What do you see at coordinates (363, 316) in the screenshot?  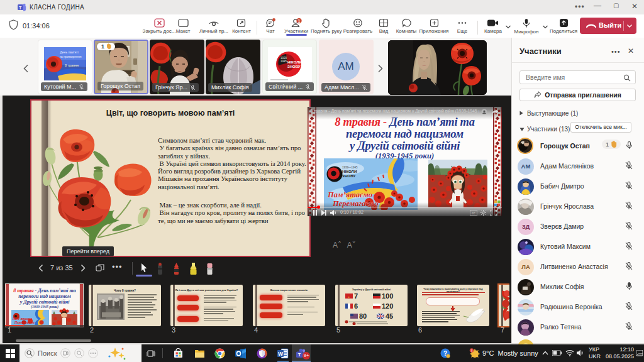 I see `svg-text: 80` at bounding box center [363, 316].